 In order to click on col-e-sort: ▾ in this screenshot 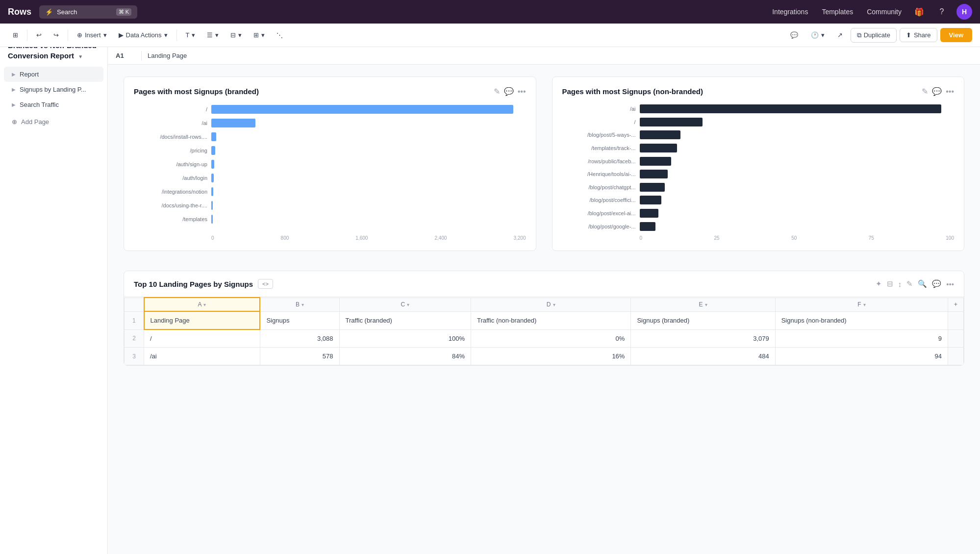, I will do `click(706, 305)`.